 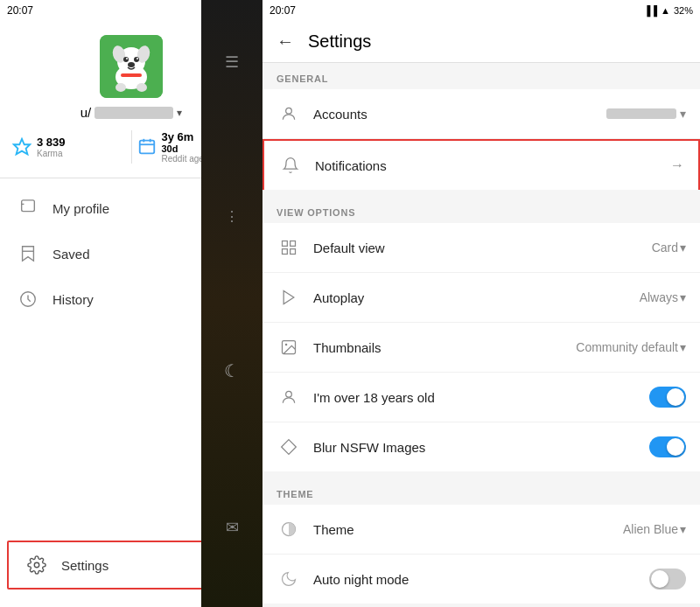 I want to click on karma-text: 3 839 Karma, so click(x=51, y=147).